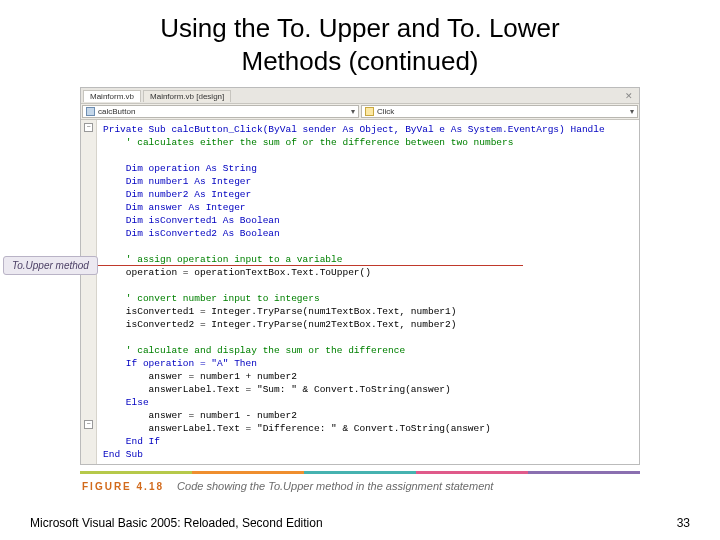  I want to click on document-tabstrip: Mainform.vb Mainform.vb [design] ✕, so click(360, 96).